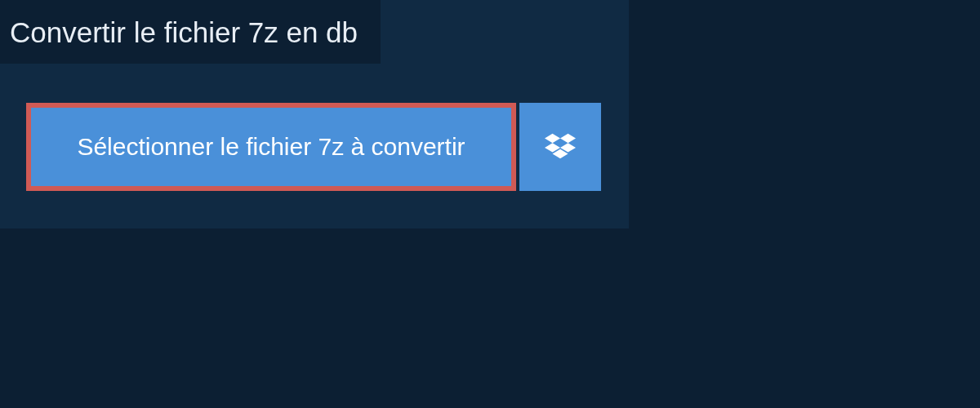 The image size is (980, 408). I want to click on title-block: Convertir le fichier 7z en db, so click(190, 32).